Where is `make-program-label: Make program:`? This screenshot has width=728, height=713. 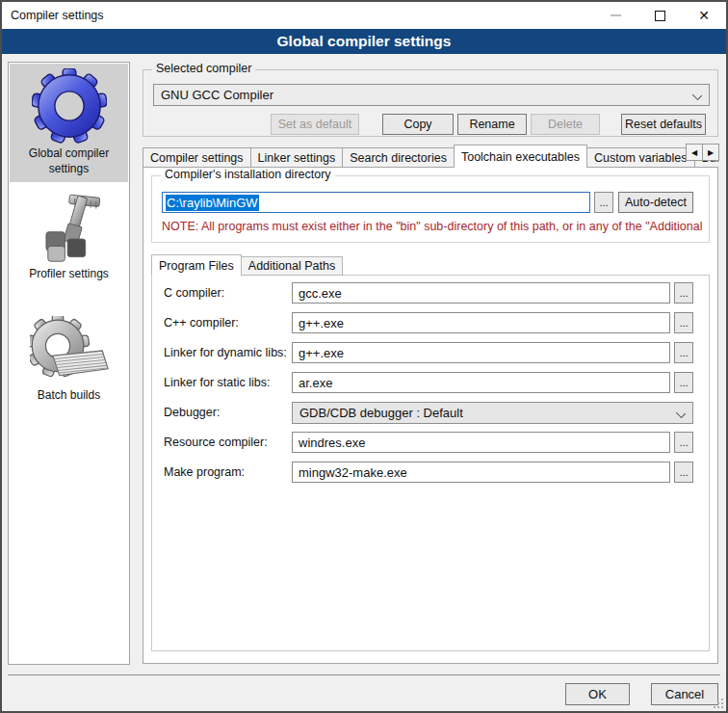
make-program-label: Make program: is located at coordinates (221, 472).